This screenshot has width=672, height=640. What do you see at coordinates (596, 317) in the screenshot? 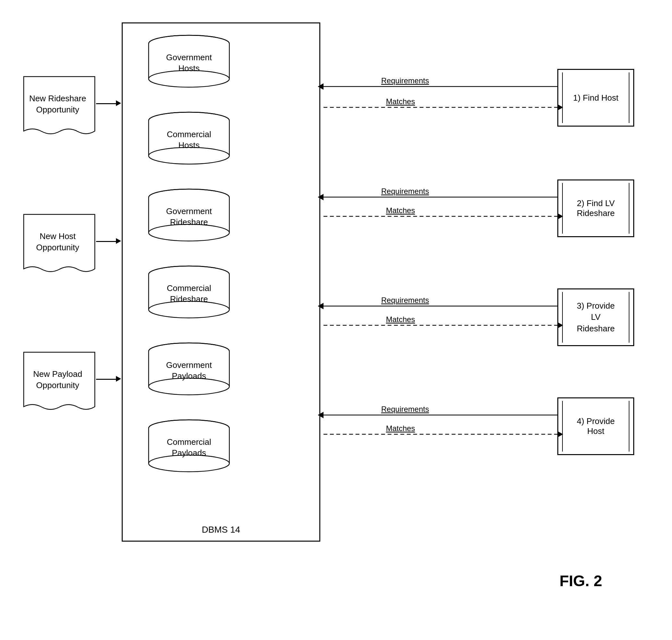
I see `provide-lv-label: 3) ProvideLVRideshare` at bounding box center [596, 317].